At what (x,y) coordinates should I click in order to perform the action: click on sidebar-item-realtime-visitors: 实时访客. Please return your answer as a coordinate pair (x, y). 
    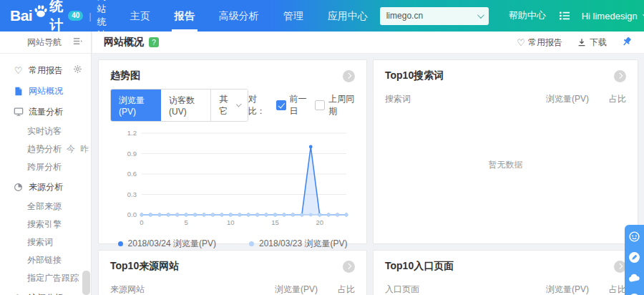
    Looking at the image, I should click on (46, 132).